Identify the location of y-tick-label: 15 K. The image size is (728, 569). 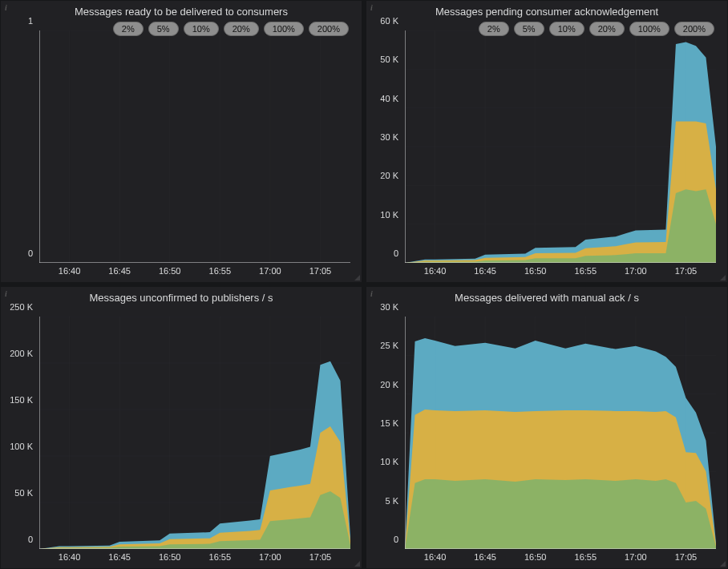
(390, 423).